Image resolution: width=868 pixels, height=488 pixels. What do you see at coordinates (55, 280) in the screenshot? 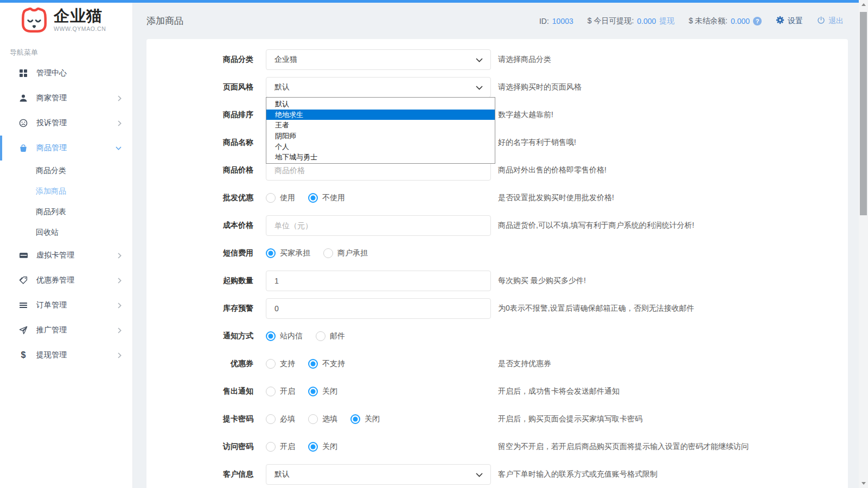
I see `sidebar-item-label: 优惠券管理` at bounding box center [55, 280].